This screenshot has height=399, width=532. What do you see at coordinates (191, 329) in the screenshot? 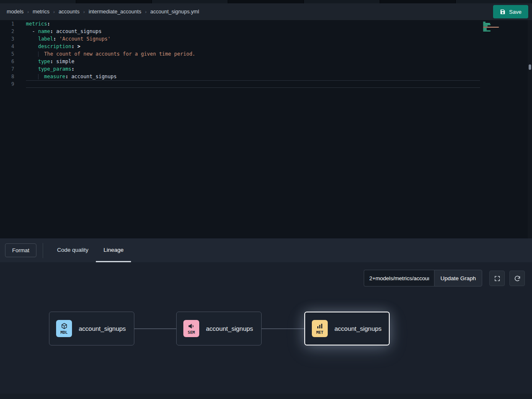
I see `node-badge-sem: SEM` at bounding box center [191, 329].